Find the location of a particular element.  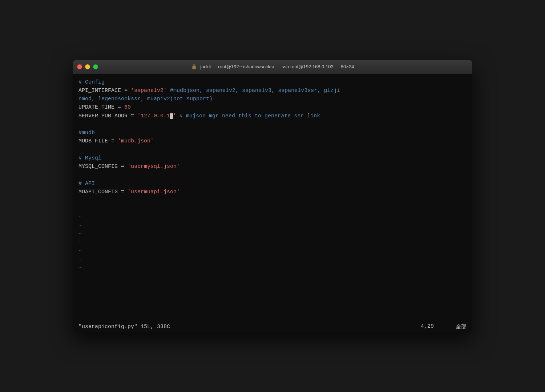

minimize-button is located at coordinates (88, 67).